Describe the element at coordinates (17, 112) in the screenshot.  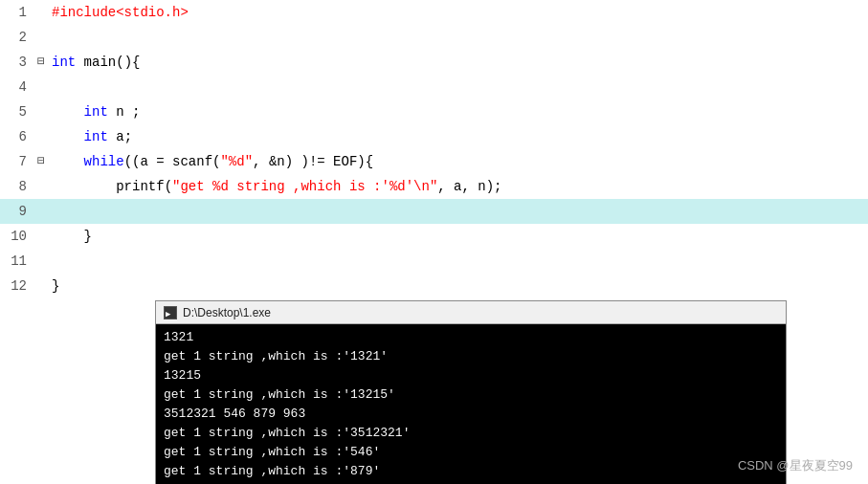
I see `line-number-5: 5` at that location.